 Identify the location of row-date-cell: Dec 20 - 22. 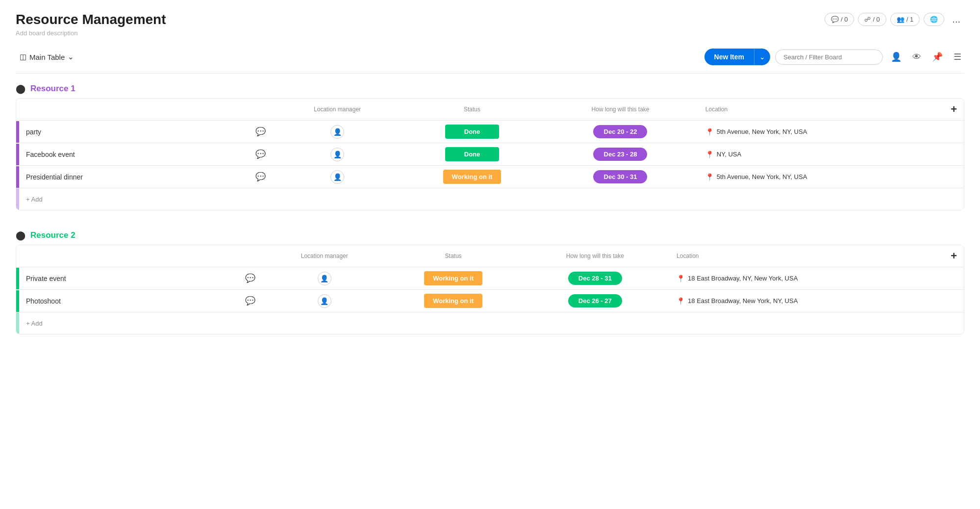
(621, 132).